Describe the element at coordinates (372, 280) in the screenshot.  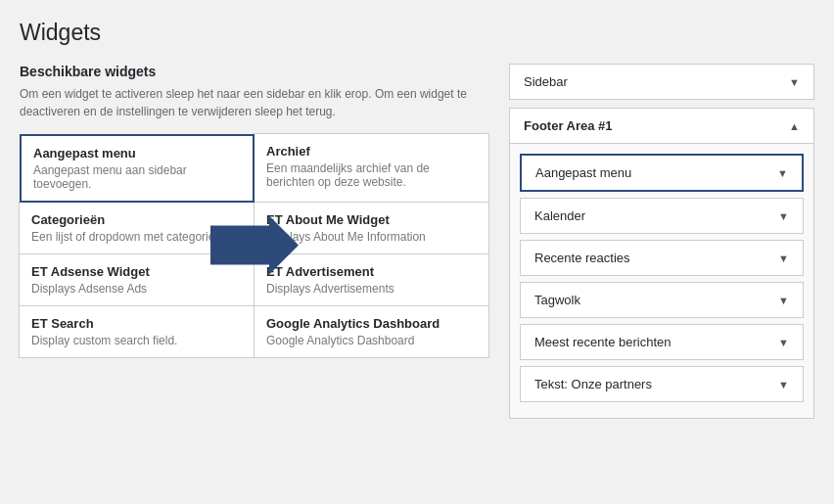
I see `widget-card-et-advertisement: ET Advertisement Displays Advertisements` at that location.